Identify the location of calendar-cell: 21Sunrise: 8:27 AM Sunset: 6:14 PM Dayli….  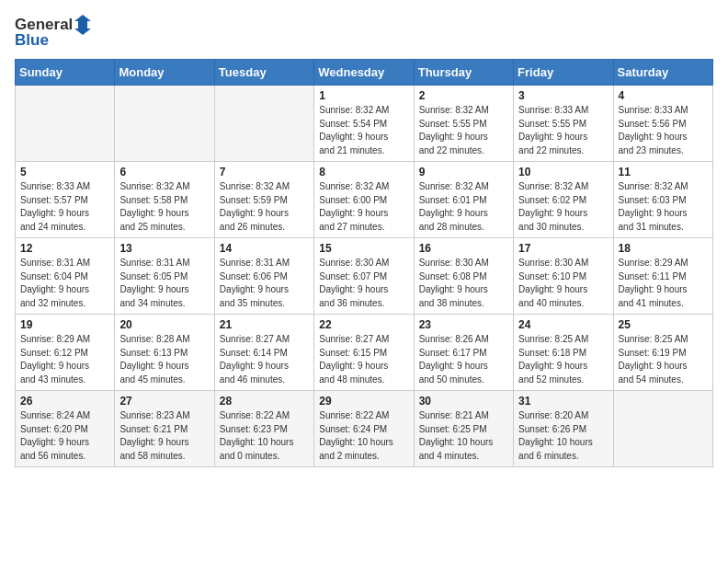
(264, 353).